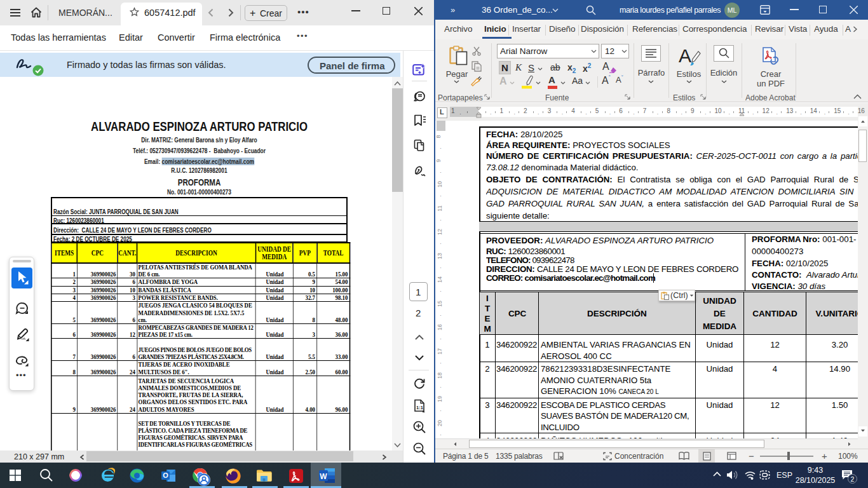 This screenshot has height=488, width=868. What do you see at coordinates (323, 477) in the screenshot?
I see `svg-text: W` at bounding box center [323, 477].